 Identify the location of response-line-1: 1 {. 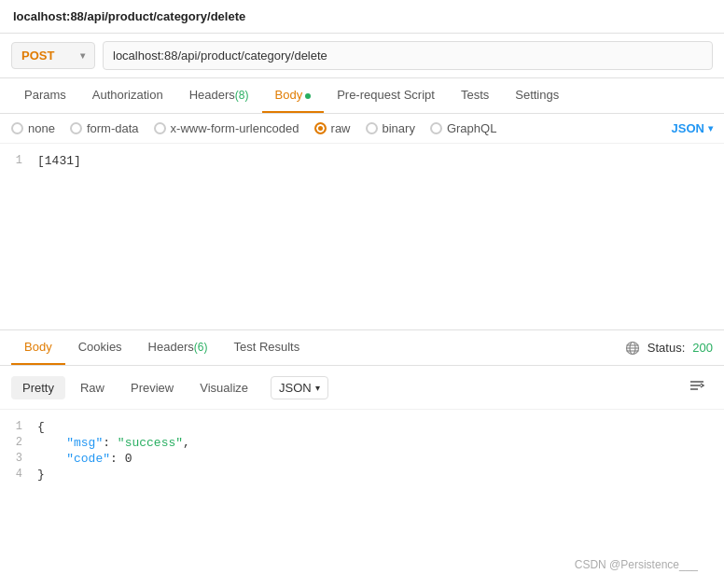
(362, 427).